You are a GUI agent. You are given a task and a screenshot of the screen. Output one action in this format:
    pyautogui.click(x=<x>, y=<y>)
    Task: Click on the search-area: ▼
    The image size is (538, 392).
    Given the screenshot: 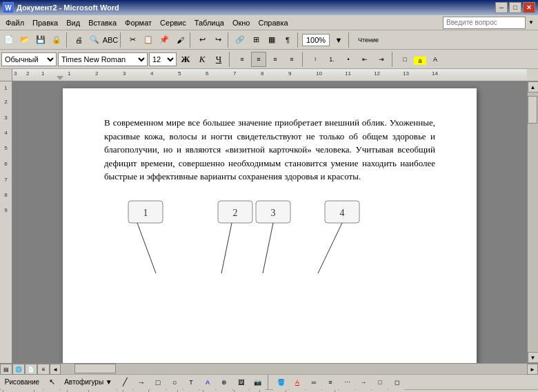 What is the action you would take?
    pyautogui.click(x=490, y=23)
    